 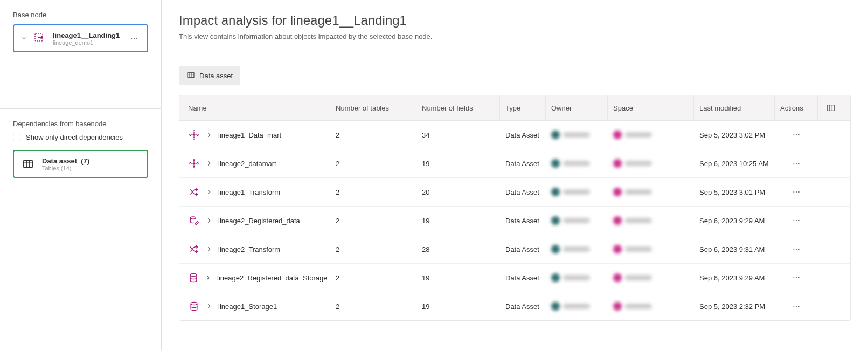 What do you see at coordinates (92, 161) in the screenshot?
I see `dep-title: Data asset (7)` at bounding box center [92, 161].